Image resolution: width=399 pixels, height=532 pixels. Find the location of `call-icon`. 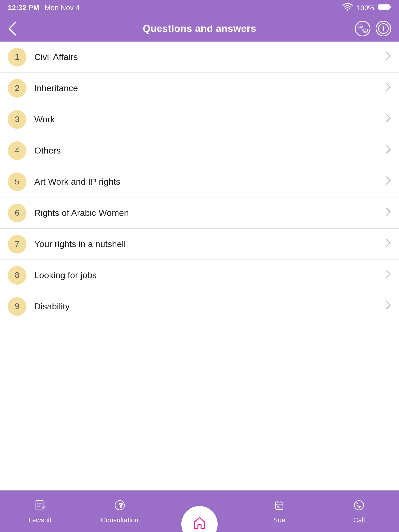

call-icon is located at coordinates (359, 507).